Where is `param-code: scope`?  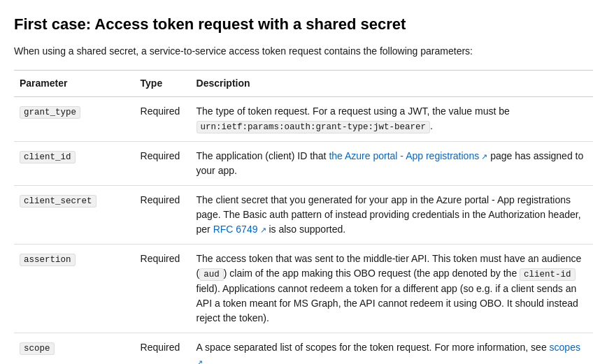
param-code: scope is located at coordinates (37, 349).